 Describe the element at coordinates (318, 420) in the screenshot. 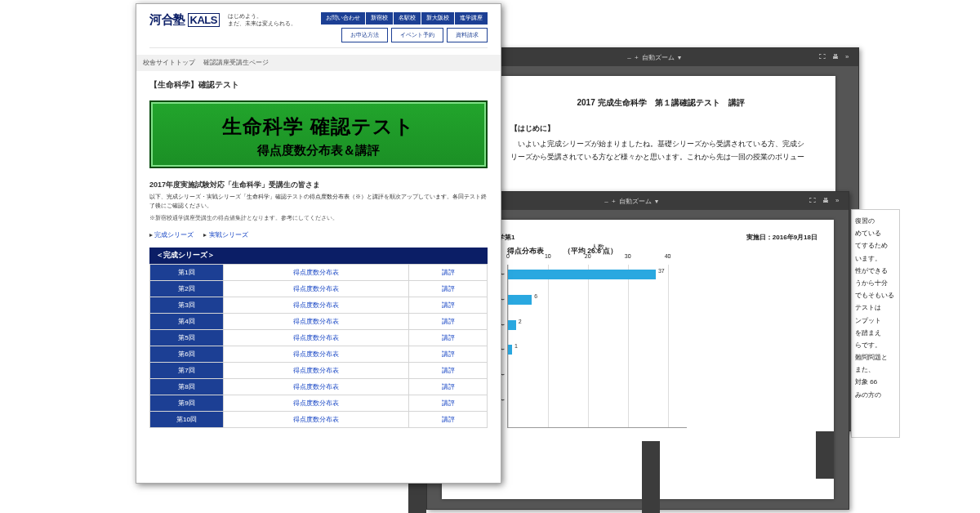

I see `table-row: 第10回得点度数分布表講評` at that location.